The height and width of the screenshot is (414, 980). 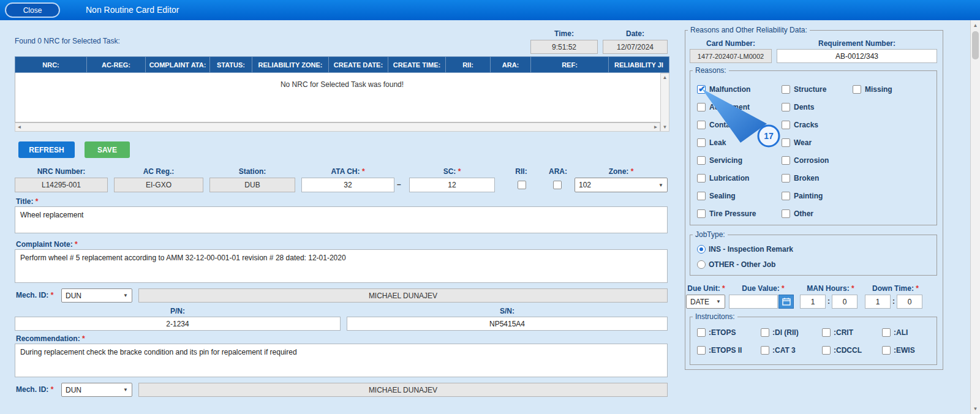 I want to click on column-header-status: STATUS:, so click(x=232, y=65).